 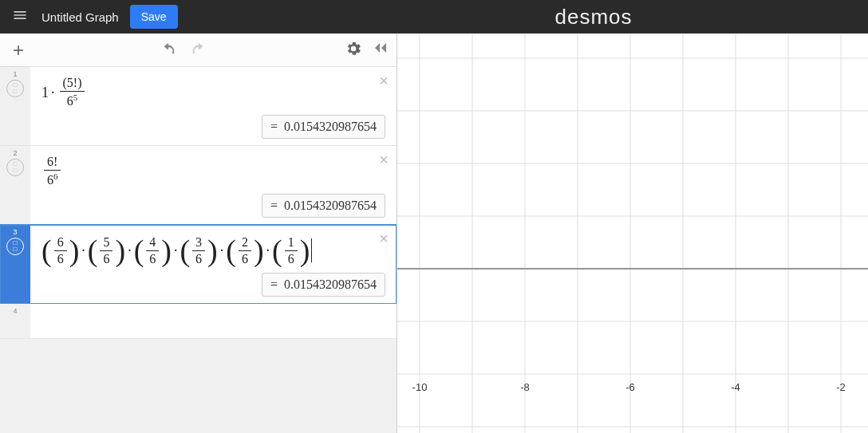 I want to click on redo-button, so click(x=199, y=50).